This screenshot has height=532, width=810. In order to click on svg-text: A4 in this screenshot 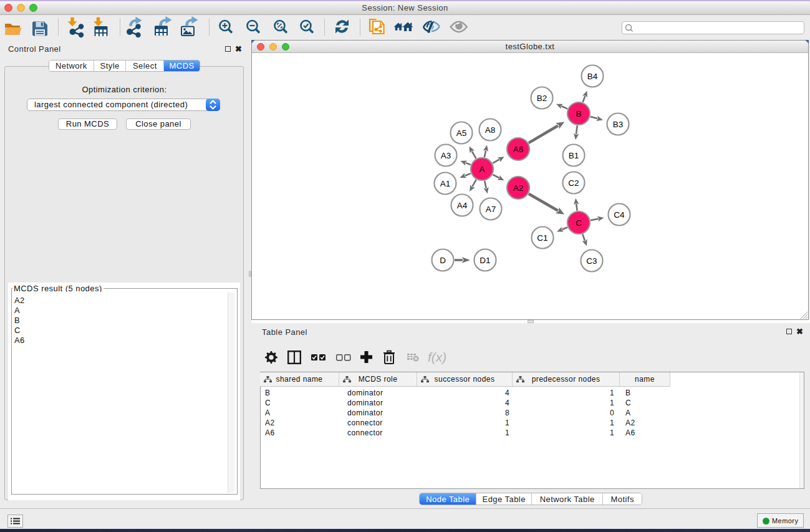, I will do `click(463, 206)`.